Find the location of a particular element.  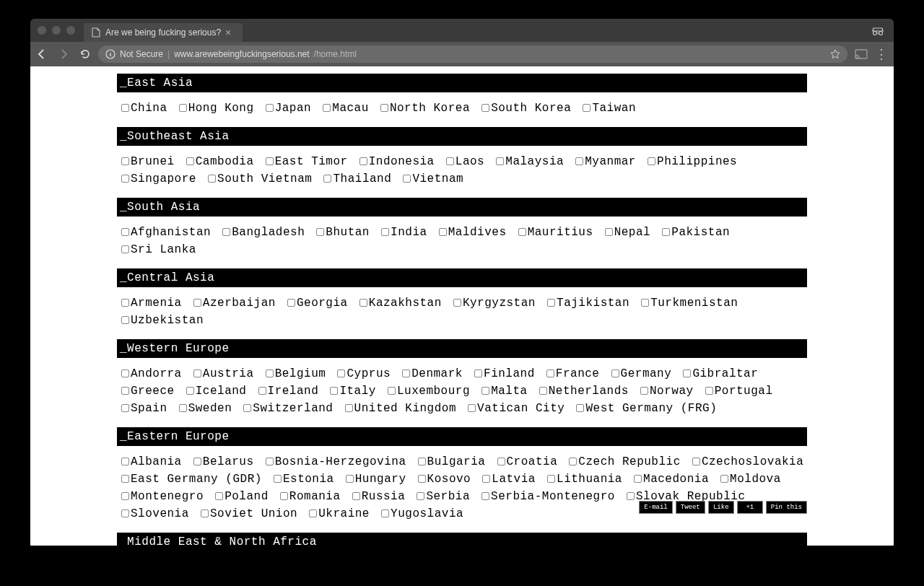

country-label: Belarus is located at coordinates (228, 462).